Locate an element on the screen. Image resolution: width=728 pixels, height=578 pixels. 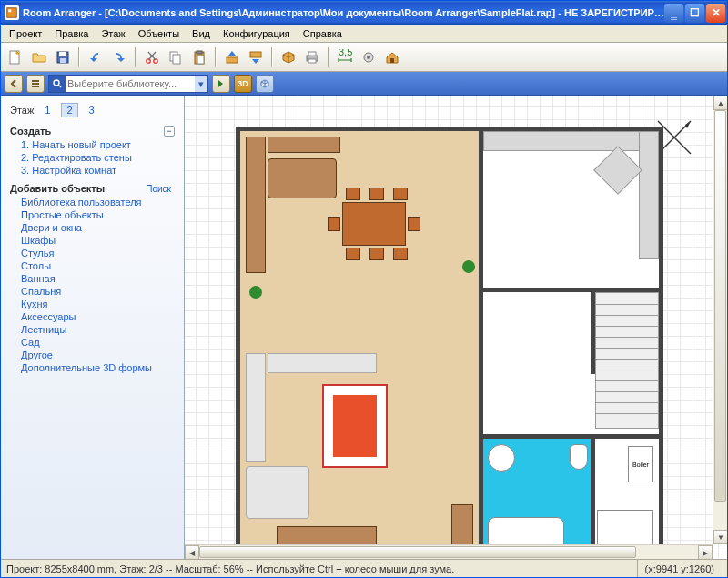
minimize-button: ‗ is located at coordinates (673, 13).